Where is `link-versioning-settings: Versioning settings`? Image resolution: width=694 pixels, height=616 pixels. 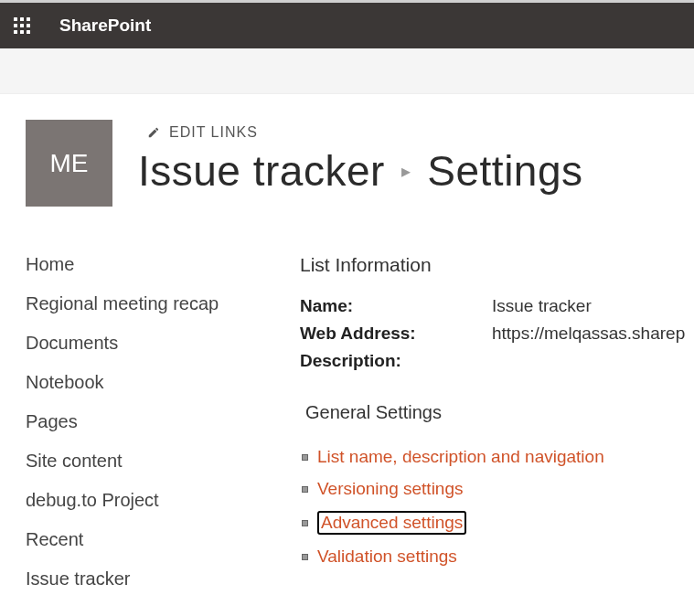
link-versioning-settings: Versioning settings is located at coordinates (390, 489).